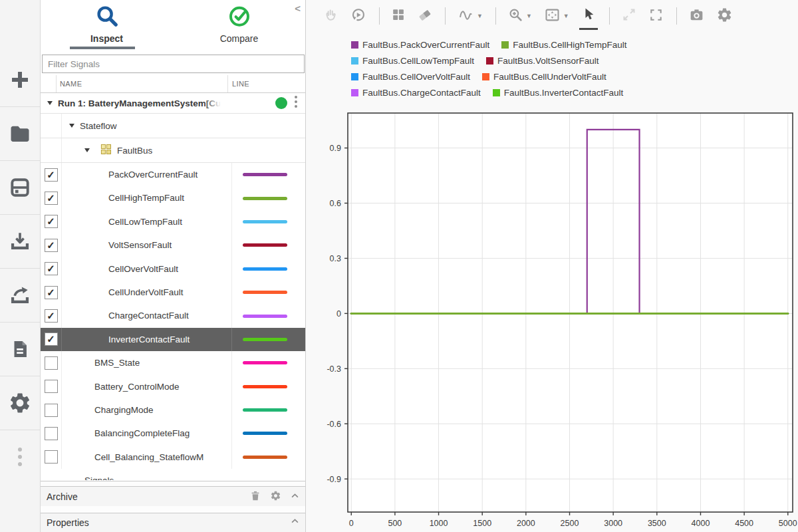 This screenshot has width=798, height=532. Describe the element at coordinates (173, 64) in the screenshot. I see `filter-signals-input` at that location.